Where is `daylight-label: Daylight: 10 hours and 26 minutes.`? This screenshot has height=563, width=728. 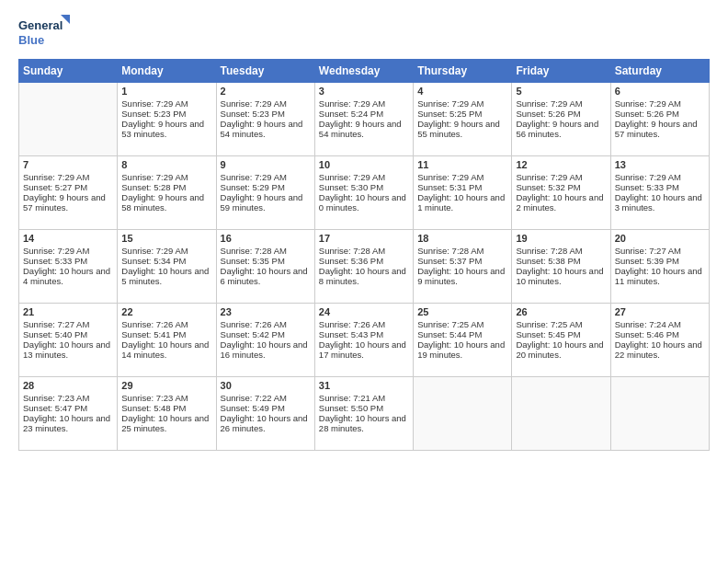
daylight-label: Daylight: 10 hours and 26 minutes. is located at coordinates (265, 423).